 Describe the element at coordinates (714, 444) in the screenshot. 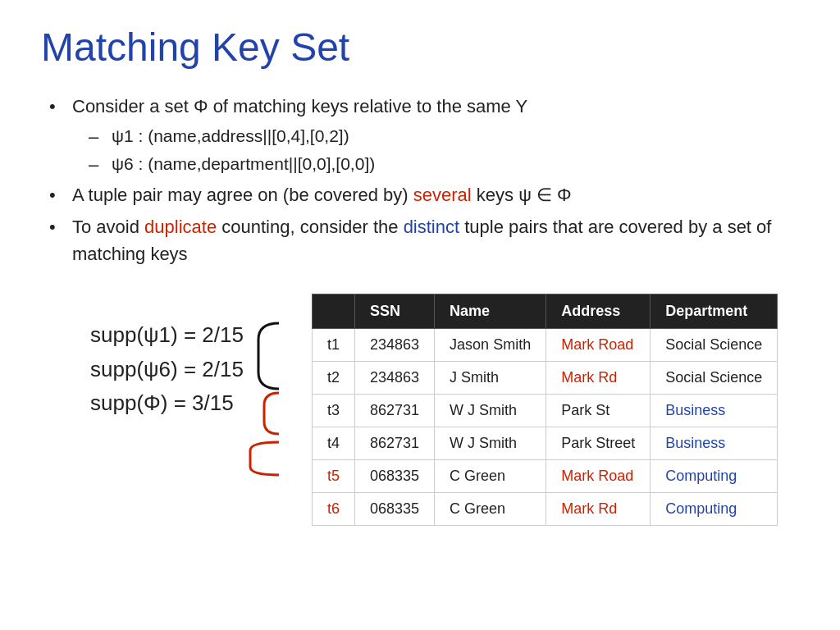

I see `cell-t4-dept: Business` at that location.